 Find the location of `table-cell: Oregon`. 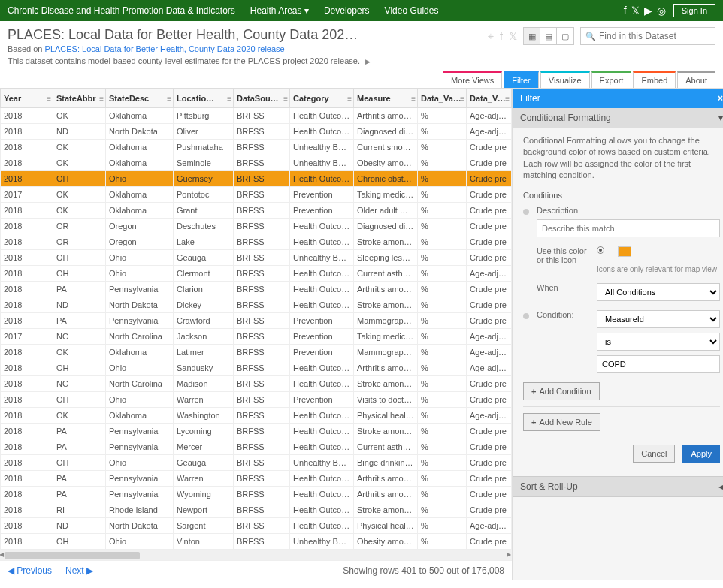

table-cell: Oregon is located at coordinates (140, 242).